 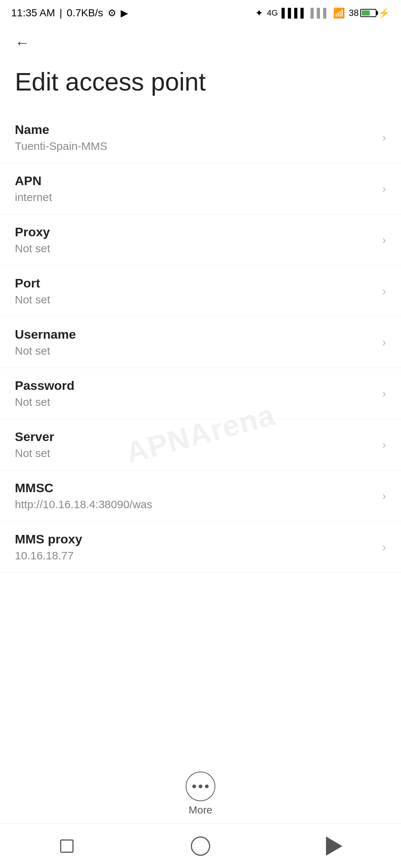 I want to click on network-speed: 0.7KB/s, so click(x=85, y=13).